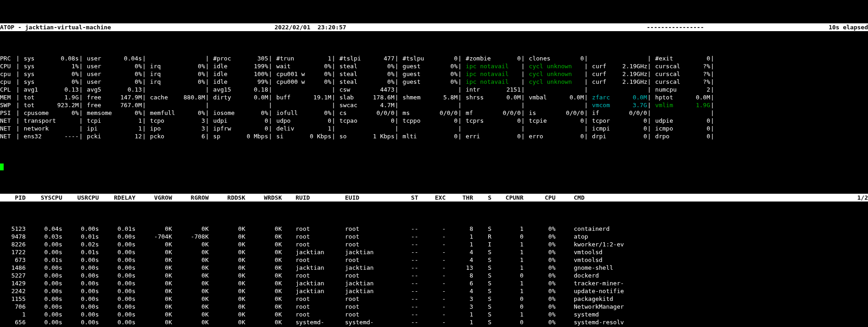 This screenshot has height=327, width=868. Describe the element at coordinates (434, 74) in the screenshot. I see `stat-row: cpu| sys0%| user0%| irq0%| idle100%| cpu…` at that location.